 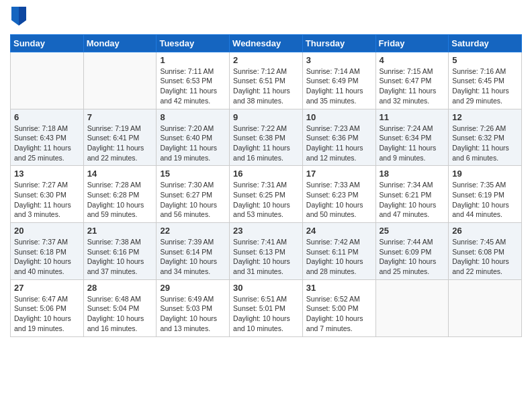 I want to click on weekday-header-monday: Monday, so click(x=120, y=43).